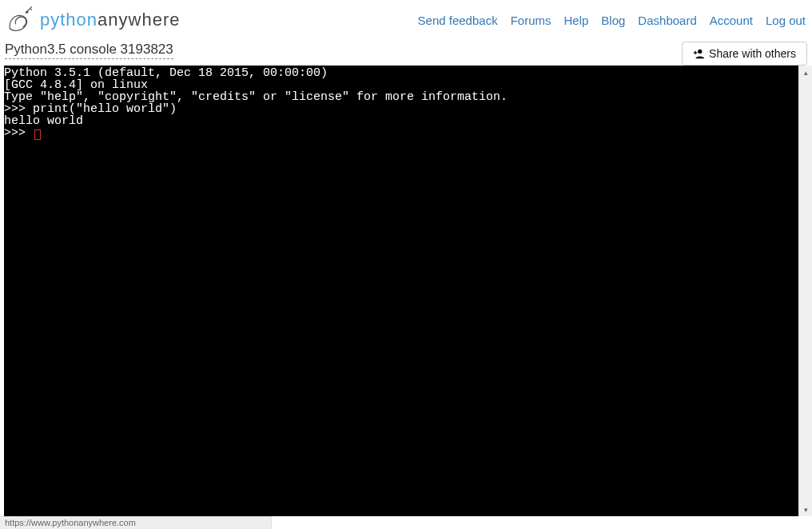  Describe the element at coordinates (806, 510) in the screenshot. I see `scroll-down-button: ▾` at that location.